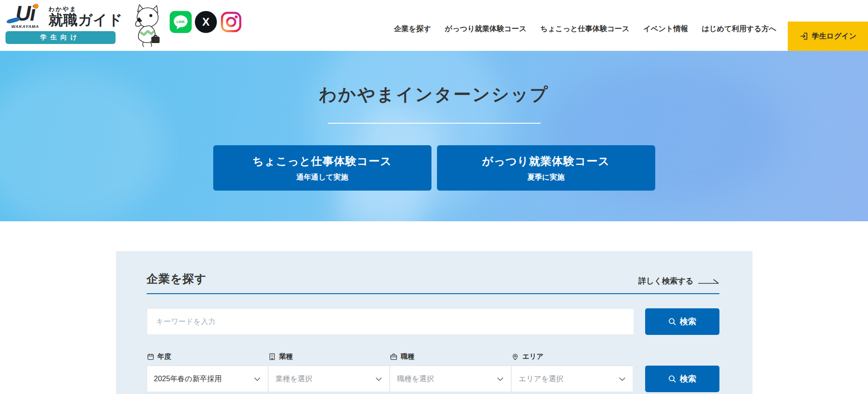 The width and height of the screenshot is (868, 394). Describe the element at coordinates (415, 379) in the screenshot. I see `jobtype-select-value: 職種を選択` at that location.